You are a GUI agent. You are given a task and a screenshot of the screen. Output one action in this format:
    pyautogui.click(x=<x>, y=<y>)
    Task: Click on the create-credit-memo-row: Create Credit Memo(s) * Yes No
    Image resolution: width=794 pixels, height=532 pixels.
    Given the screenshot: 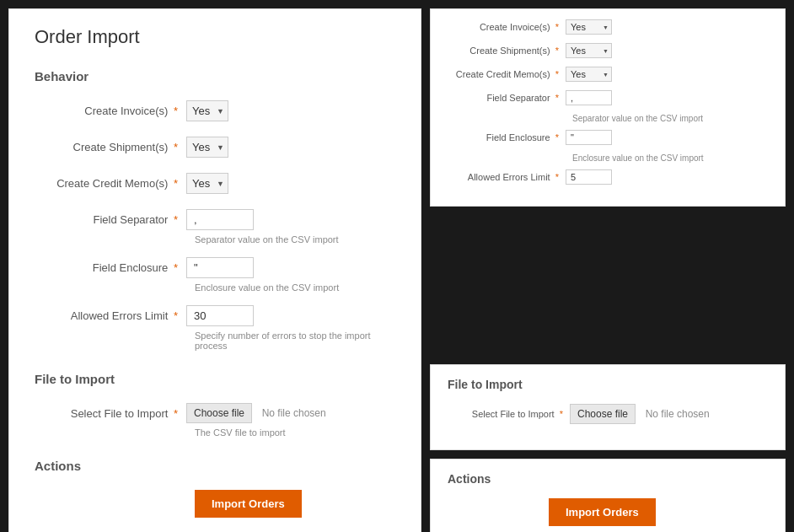 What is the action you would take?
    pyautogui.click(x=215, y=184)
    